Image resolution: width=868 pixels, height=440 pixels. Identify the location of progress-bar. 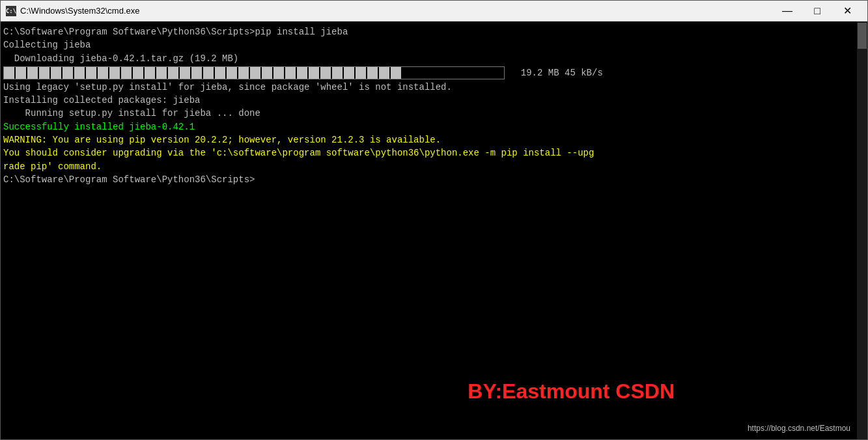
(254, 73).